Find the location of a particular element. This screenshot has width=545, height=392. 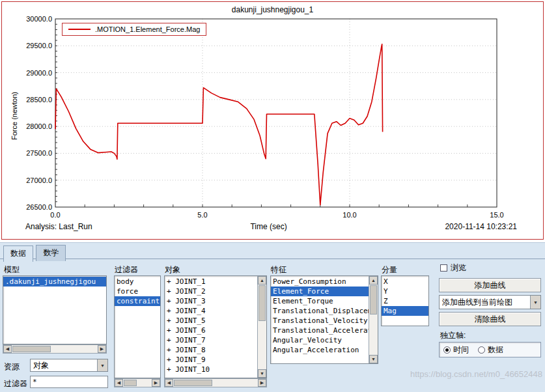

list-item-translational-displacem: Translational_Displacem is located at coordinates (320, 311).